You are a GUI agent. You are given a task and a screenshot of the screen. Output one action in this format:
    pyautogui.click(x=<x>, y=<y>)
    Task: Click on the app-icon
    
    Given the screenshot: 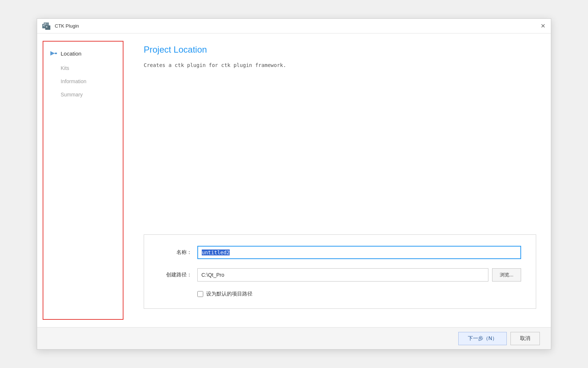 What is the action you would take?
    pyautogui.click(x=47, y=26)
    